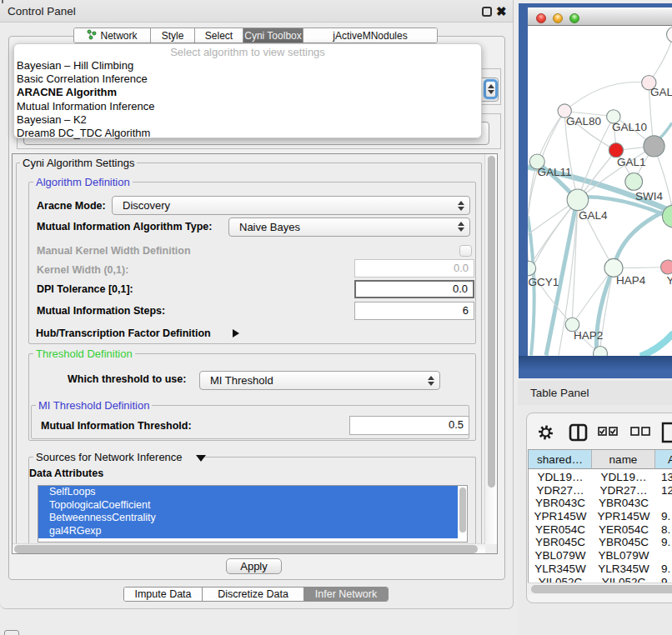  Describe the element at coordinates (634, 182) in the screenshot. I see `network-node-swi4` at that location.